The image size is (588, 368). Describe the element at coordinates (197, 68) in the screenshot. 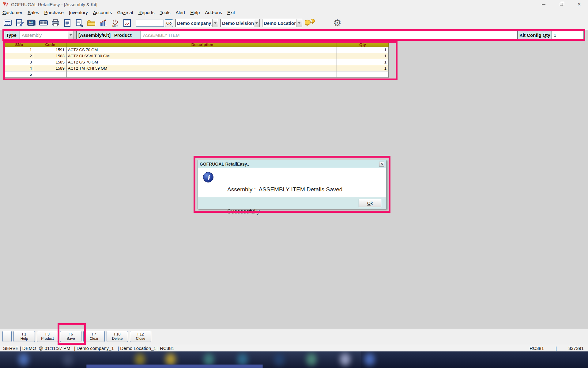

I see `table-row: 4 1589 ACT2 TMTCHI 59 GM 1` at that location.